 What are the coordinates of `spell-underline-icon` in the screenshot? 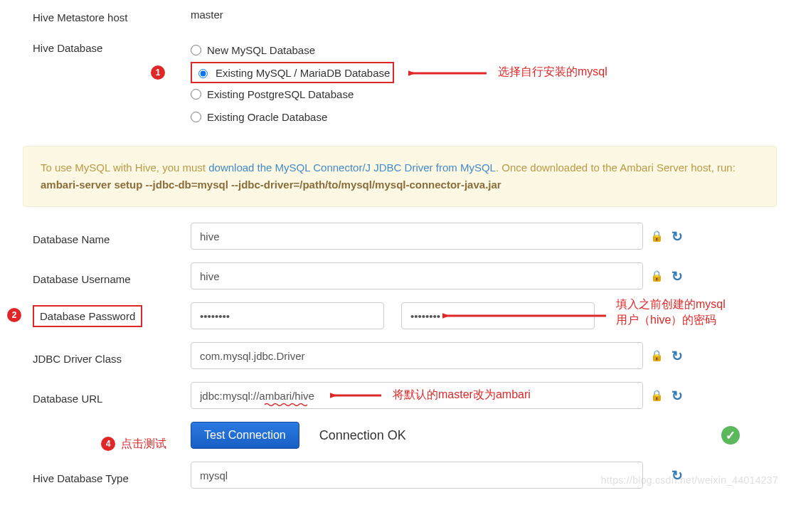 It's located at (287, 405).